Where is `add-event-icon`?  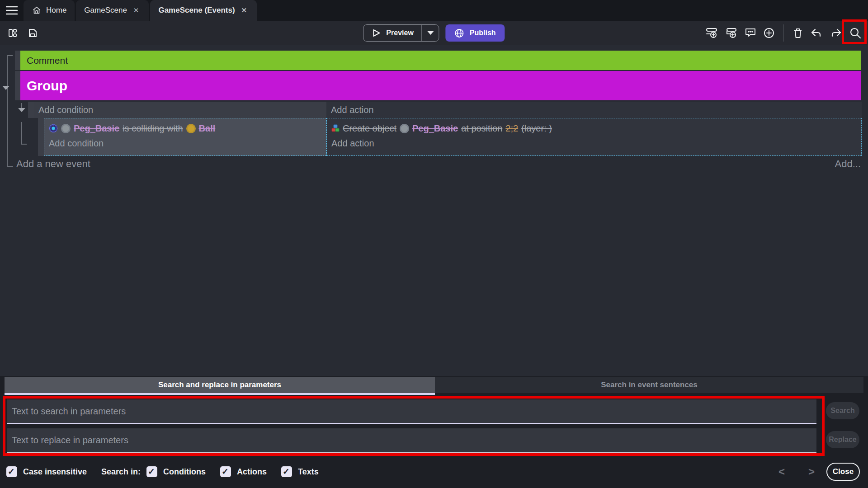
add-event-icon is located at coordinates (712, 33).